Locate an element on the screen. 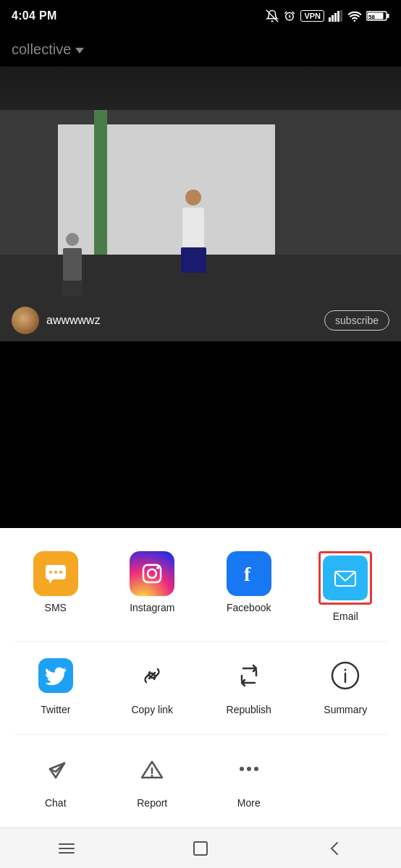  username-label: awwwwwz is located at coordinates (74, 320).